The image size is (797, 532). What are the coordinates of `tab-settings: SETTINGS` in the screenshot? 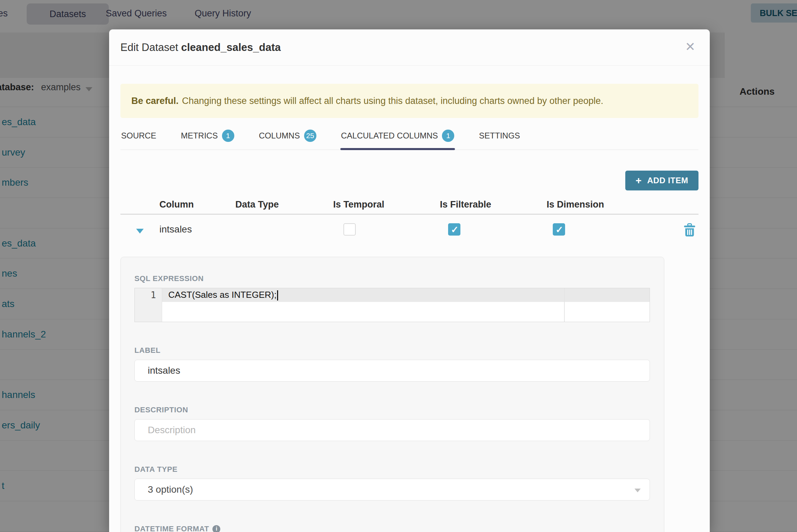 It's located at (499, 139).